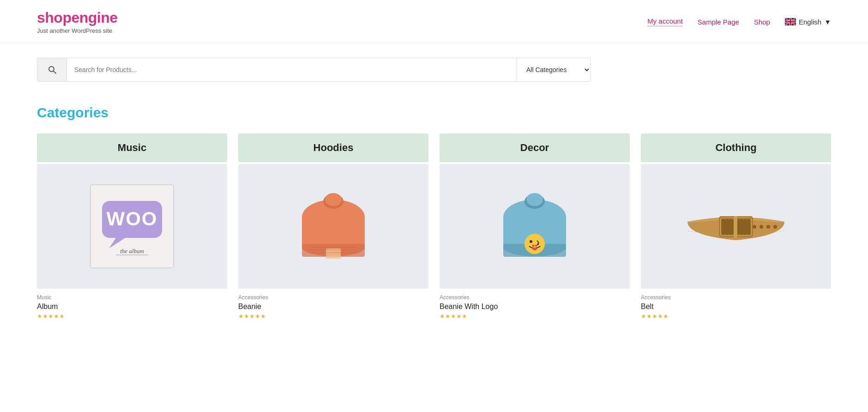 The width and height of the screenshot is (868, 412). What do you see at coordinates (132, 226) in the screenshot?
I see `album-illustration: WOO the album` at bounding box center [132, 226].